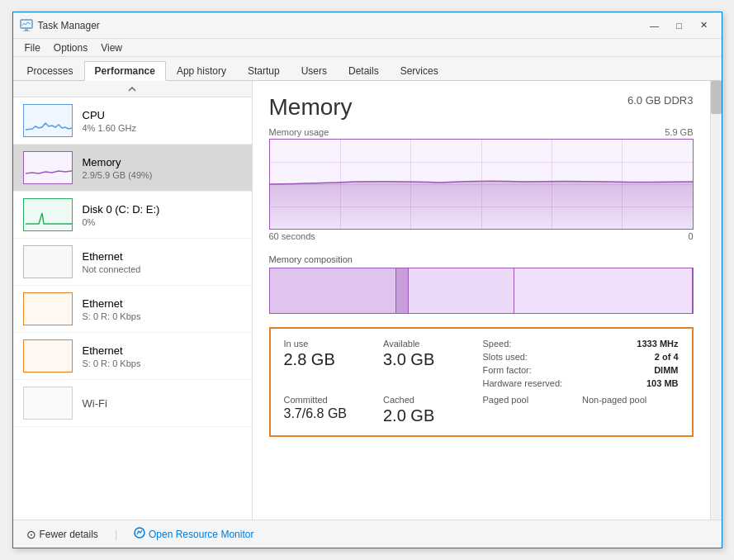  Describe the element at coordinates (680, 26) in the screenshot. I see `window-controls: — □ ✕` at that location.